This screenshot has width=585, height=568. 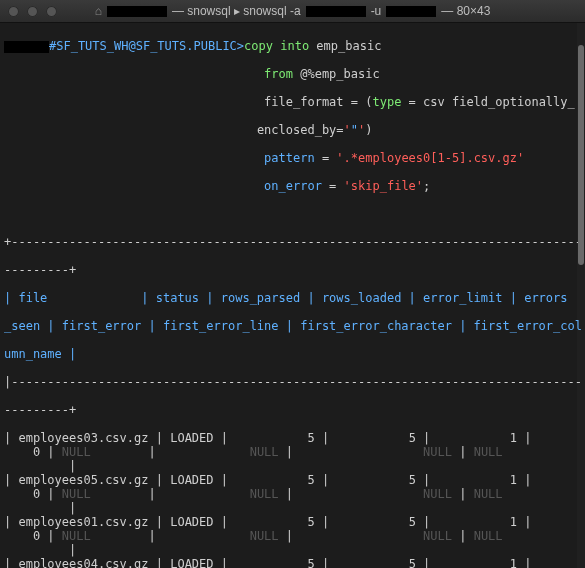 I want to click on kw-copy: copy into, so click(x=276, y=46).